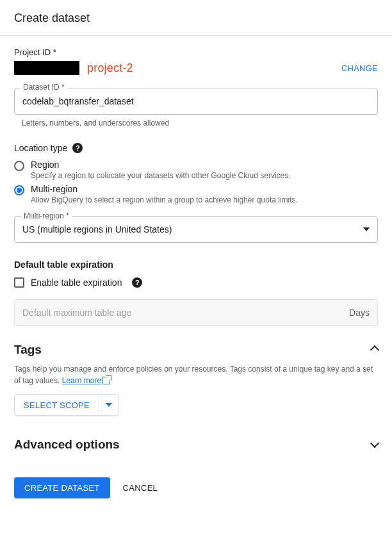 The width and height of the screenshot is (392, 551). What do you see at coordinates (67, 405) in the screenshot?
I see `select-scope-button: SELECT SCOPE` at bounding box center [67, 405].